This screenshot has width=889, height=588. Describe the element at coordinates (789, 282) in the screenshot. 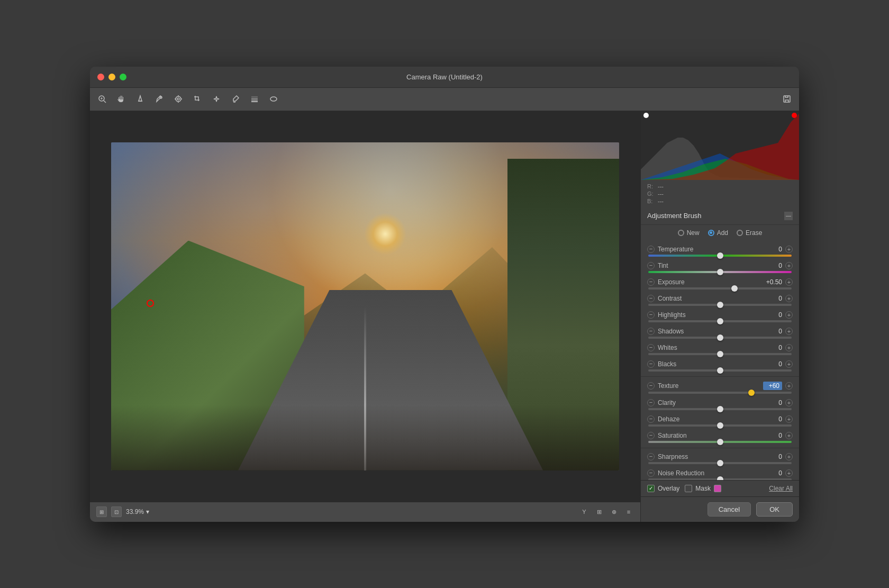

I see `slider-plus-exposure: +` at that location.